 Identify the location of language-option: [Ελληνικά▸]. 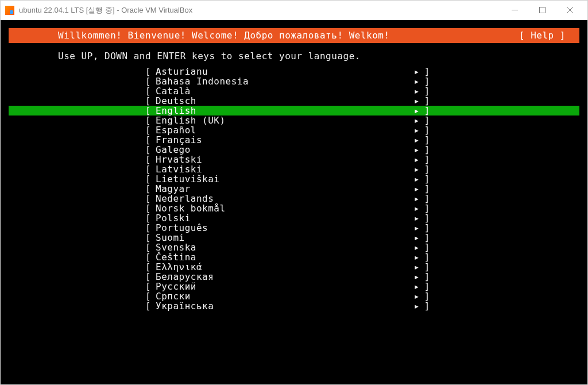
(294, 267).